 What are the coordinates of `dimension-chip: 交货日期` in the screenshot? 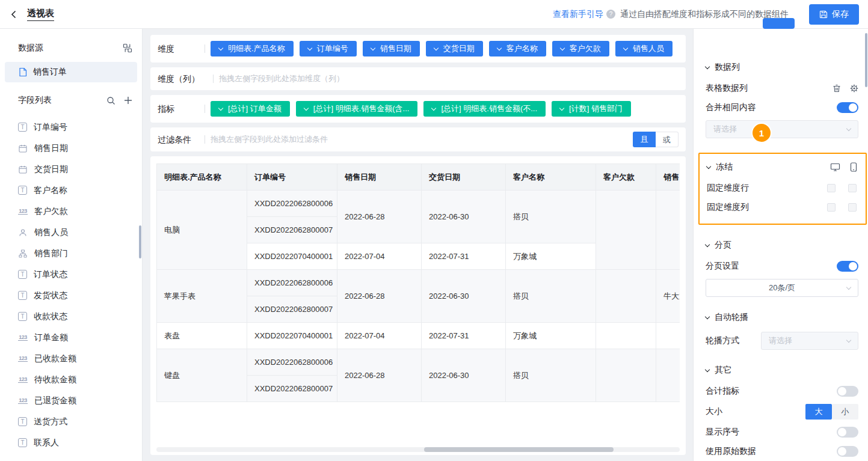 It's located at (455, 49).